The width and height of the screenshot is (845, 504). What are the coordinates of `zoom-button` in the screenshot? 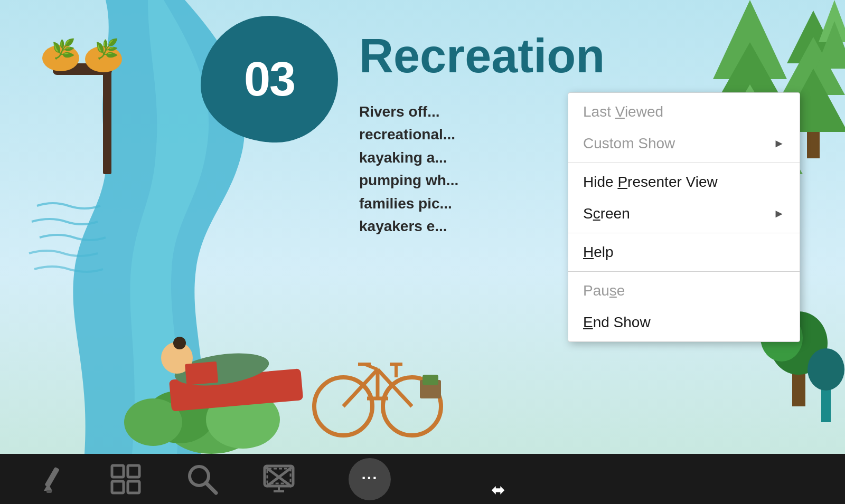 It's located at (279, 479).